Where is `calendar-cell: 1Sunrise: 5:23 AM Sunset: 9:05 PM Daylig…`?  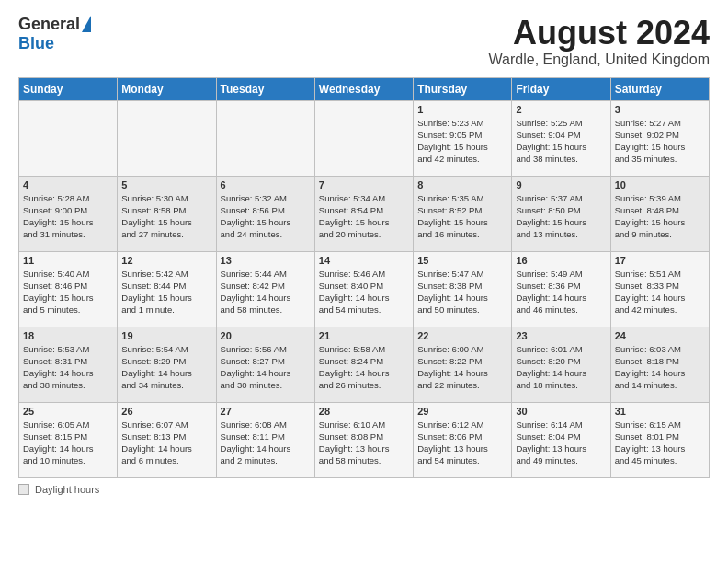 calendar-cell: 1Sunrise: 5:23 AM Sunset: 9:05 PM Daylig… is located at coordinates (463, 138).